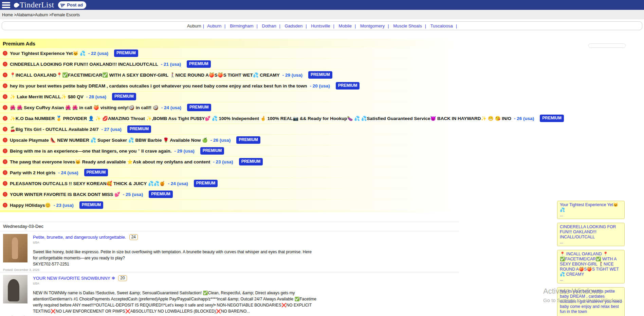 This screenshot has height=316, width=644. I want to click on premium-ad-title: ✨K.O Daa NUMBER 🥇 PROVIDER 👤 ✨ 💋AMAZING …, so click(261, 119).